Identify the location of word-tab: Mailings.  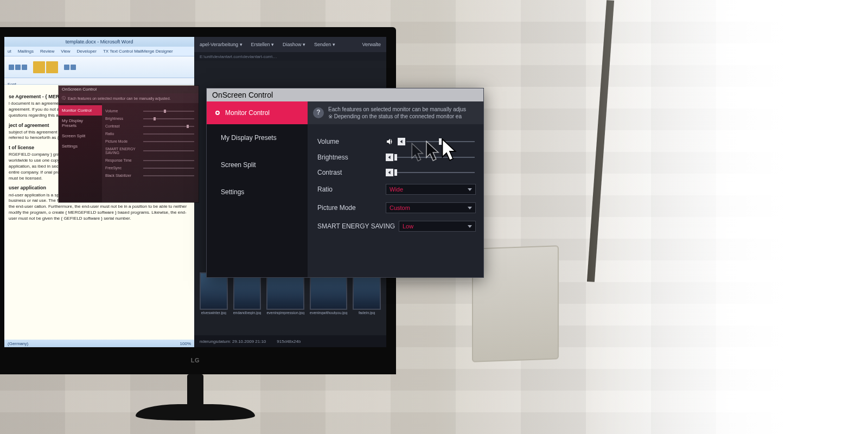
(26, 51).